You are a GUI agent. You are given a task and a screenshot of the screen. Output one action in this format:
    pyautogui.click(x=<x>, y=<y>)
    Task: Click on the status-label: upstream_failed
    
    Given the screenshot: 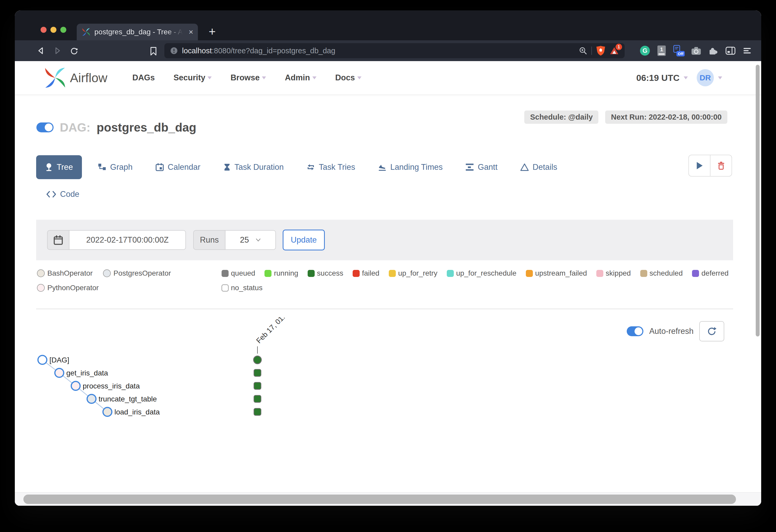 What is the action you would take?
    pyautogui.click(x=561, y=273)
    